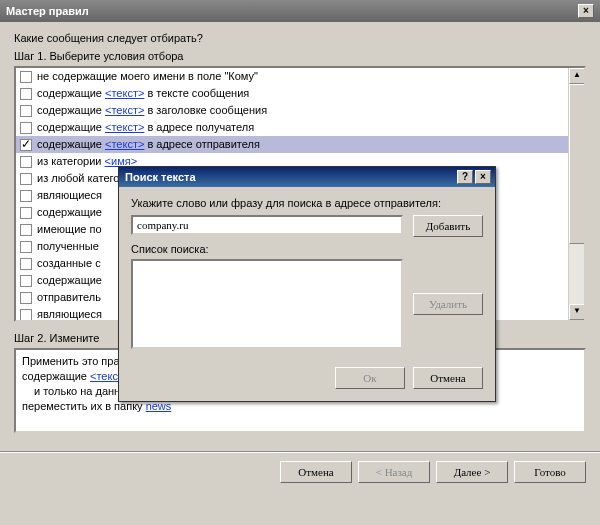 Image resolution: width=600 pixels, height=525 pixels. What do you see at coordinates (300, 56) in the screenshot?
I see `step1-label: Шаг 1. Выберите условия отбора` at bounding box center [300, 56].